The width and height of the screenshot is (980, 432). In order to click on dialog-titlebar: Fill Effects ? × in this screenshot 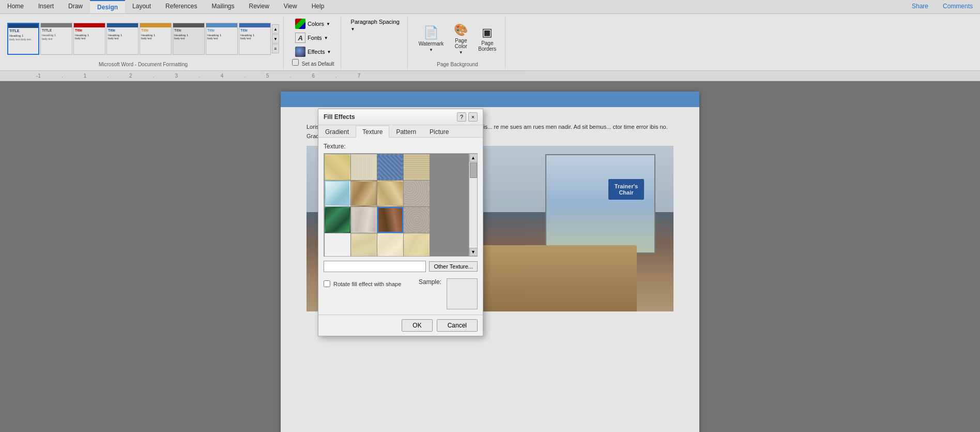, I will do `click(401, 117)`.